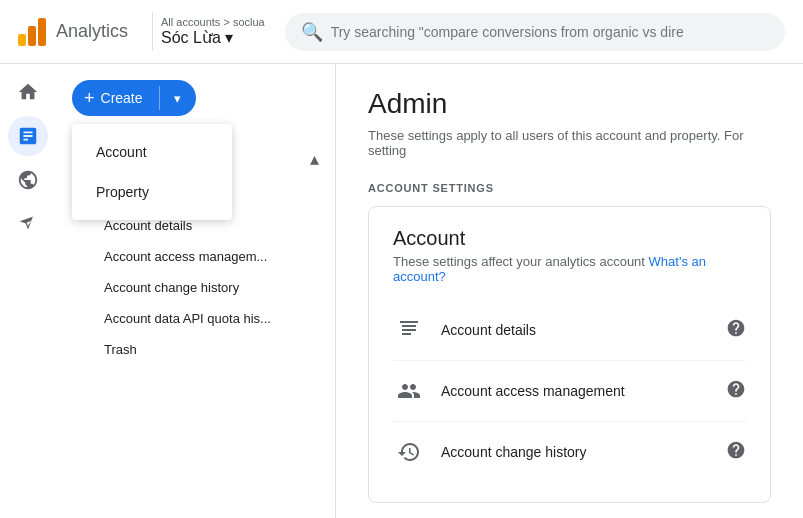 The image size is (803, 518). I want to click on logo-area: Analytics, so click(72, 32).